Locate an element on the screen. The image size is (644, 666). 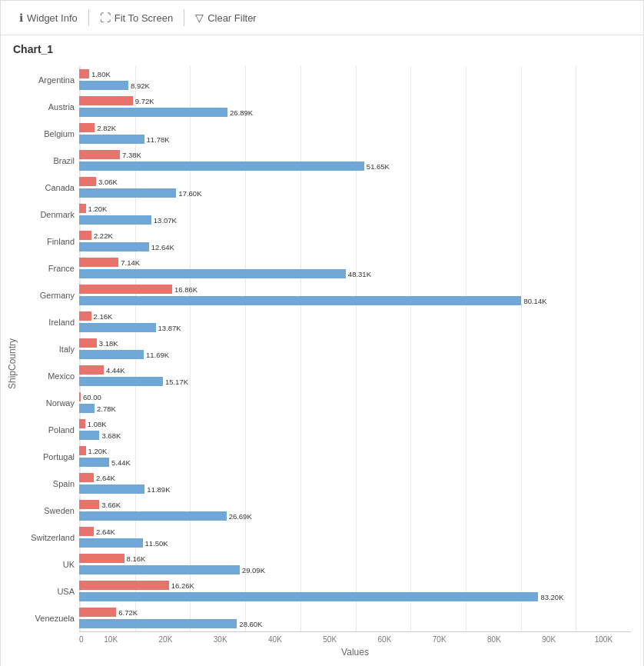
bar-red-label: 1.80K is located at coordinates (101, 74).